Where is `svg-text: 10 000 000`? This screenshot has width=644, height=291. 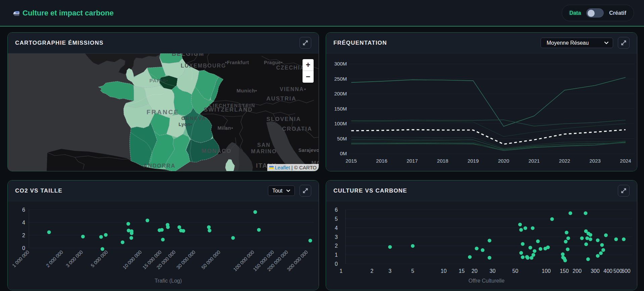 svg-text: 10 000 000 is located at coordinates (132, 260).